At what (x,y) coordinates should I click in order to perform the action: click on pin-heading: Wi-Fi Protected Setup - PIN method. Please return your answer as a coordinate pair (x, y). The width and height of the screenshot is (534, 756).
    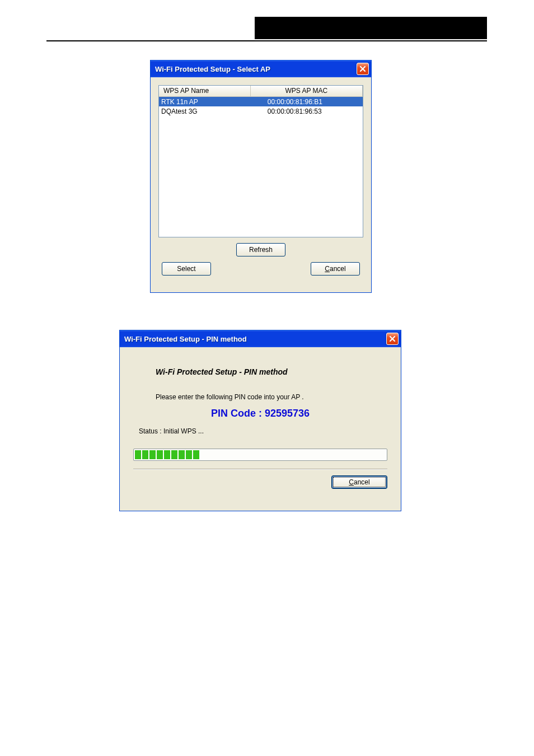
    Looking at the image, I should click on (271, 372).